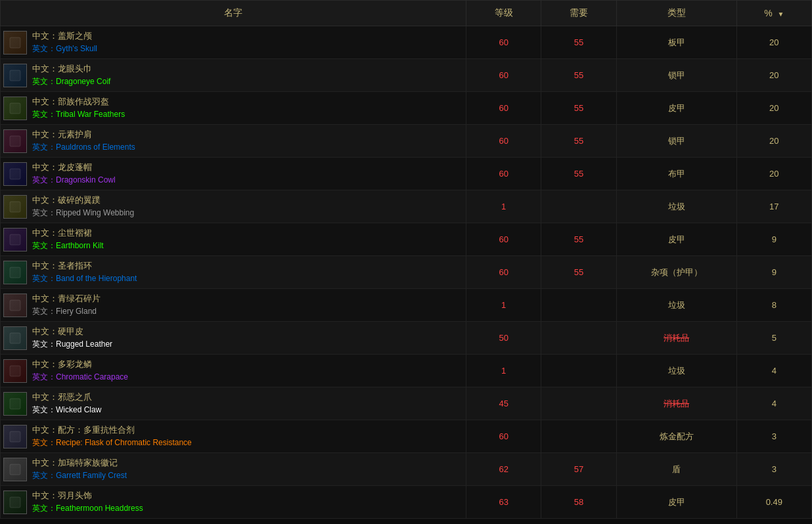 Image resolution: width=812 pixels, height=524 pixels. I want to click on item-name-cell: 中文：破碎的翼蹼英文：Ripped Wing Webbing, so click(234, 207).